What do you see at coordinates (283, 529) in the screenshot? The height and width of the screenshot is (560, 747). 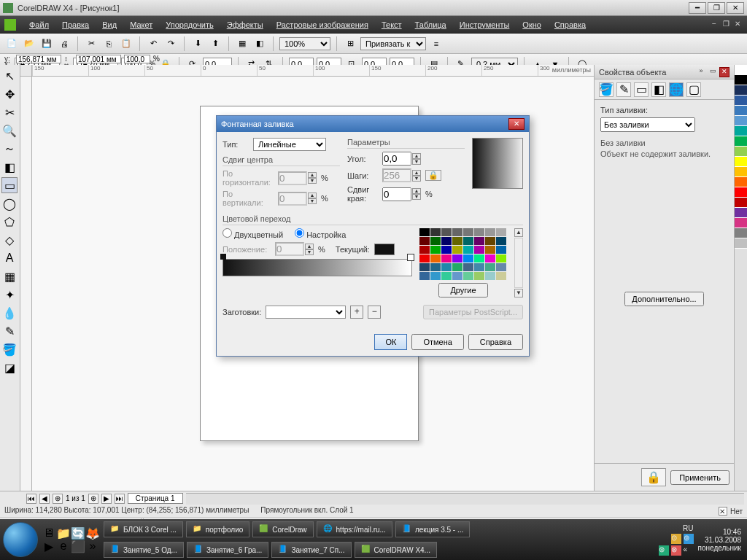 I see `taskbar-window-button: 🟩CorelDraw` at bounding box center [283, 529].